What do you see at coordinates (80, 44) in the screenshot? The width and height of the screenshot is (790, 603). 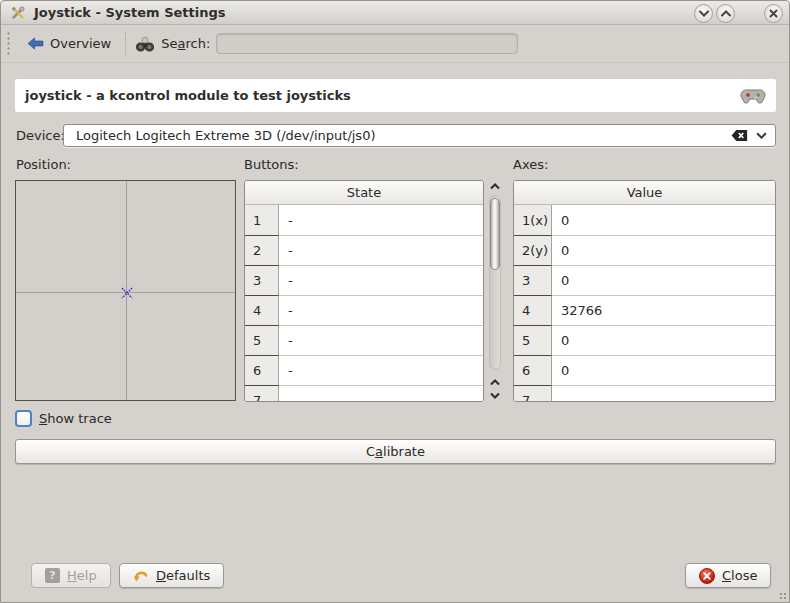 I see `overview-label: Overview` at bounding box center [80, 44].